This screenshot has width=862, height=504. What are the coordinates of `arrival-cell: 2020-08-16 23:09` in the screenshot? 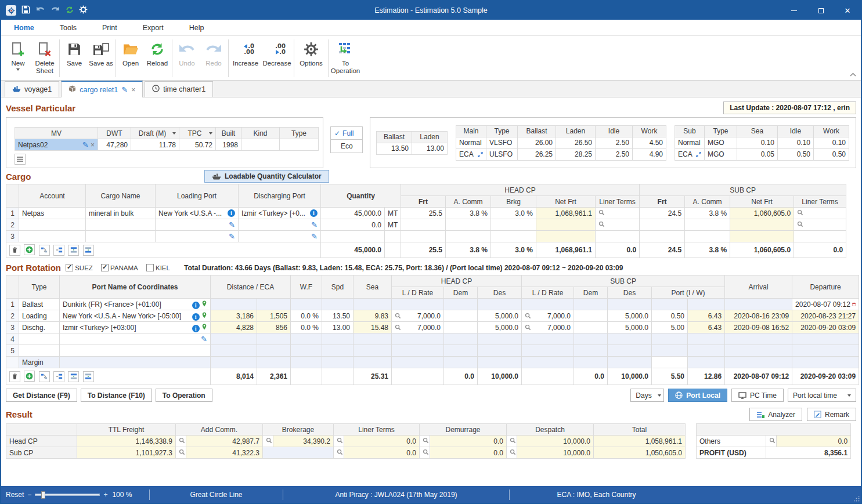 It's located at (759, 316).